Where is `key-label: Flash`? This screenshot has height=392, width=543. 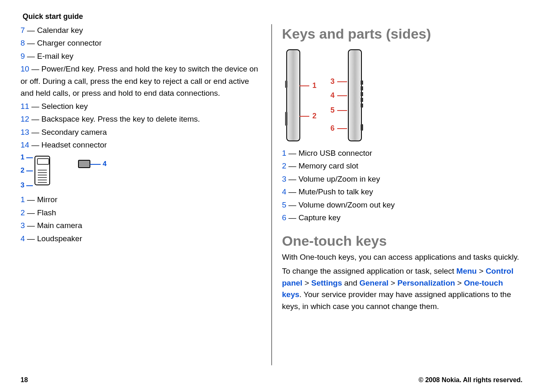 key-label: Flash is located at coordinates (46, 213).